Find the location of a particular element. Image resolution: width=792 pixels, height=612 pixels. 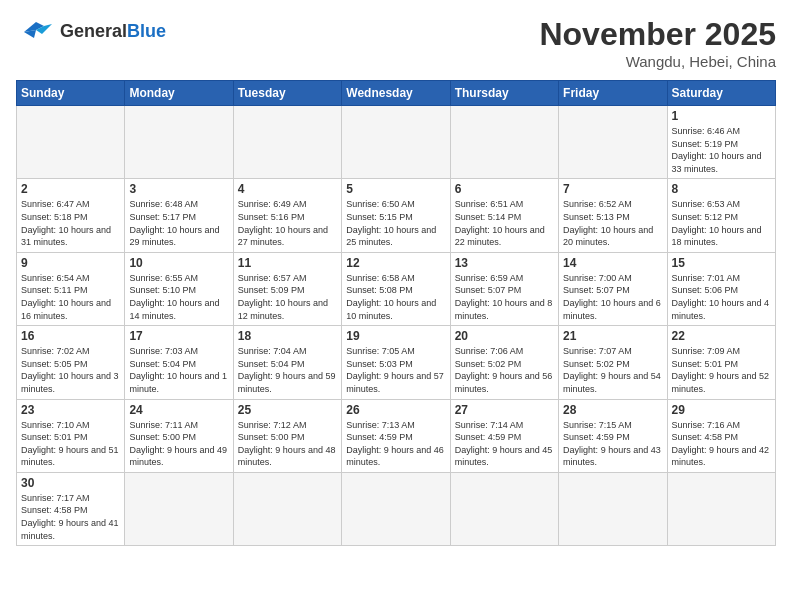

day-4: 4 Sunrise: 6:49 AMSunset: 5:16 PMDayligh… is located at coordinates (287, 216).